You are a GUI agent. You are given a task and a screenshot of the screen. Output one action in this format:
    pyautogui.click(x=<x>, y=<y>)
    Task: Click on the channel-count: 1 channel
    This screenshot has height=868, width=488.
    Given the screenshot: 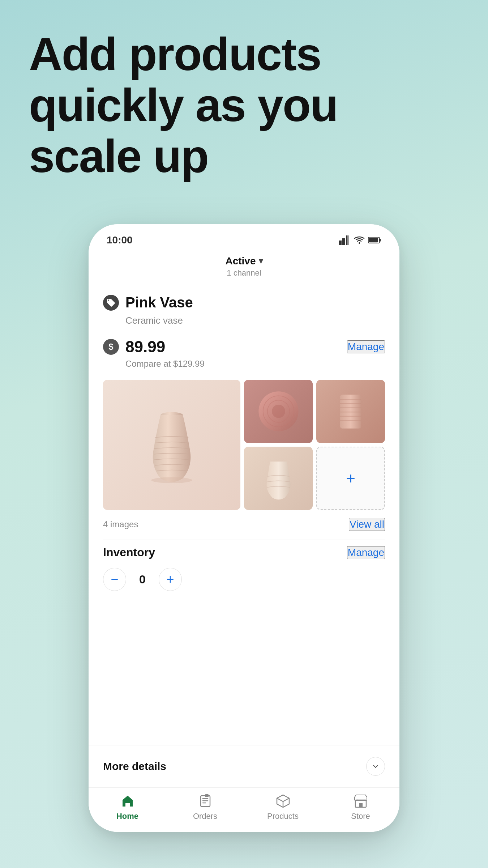 What is the action you would take?
    pyautogui.click(x=244, y=273)
    